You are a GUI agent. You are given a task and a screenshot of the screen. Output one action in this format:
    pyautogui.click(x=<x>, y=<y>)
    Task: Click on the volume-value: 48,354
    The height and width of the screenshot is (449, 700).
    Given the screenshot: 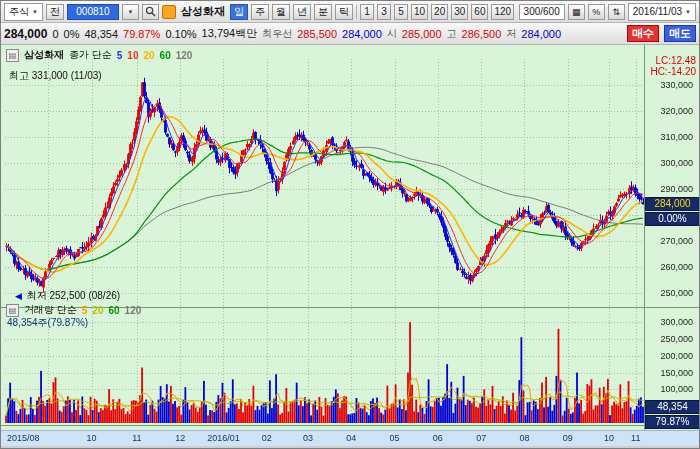 What is the action you would take?
    pyautogui.click(x=101, y=34)
    